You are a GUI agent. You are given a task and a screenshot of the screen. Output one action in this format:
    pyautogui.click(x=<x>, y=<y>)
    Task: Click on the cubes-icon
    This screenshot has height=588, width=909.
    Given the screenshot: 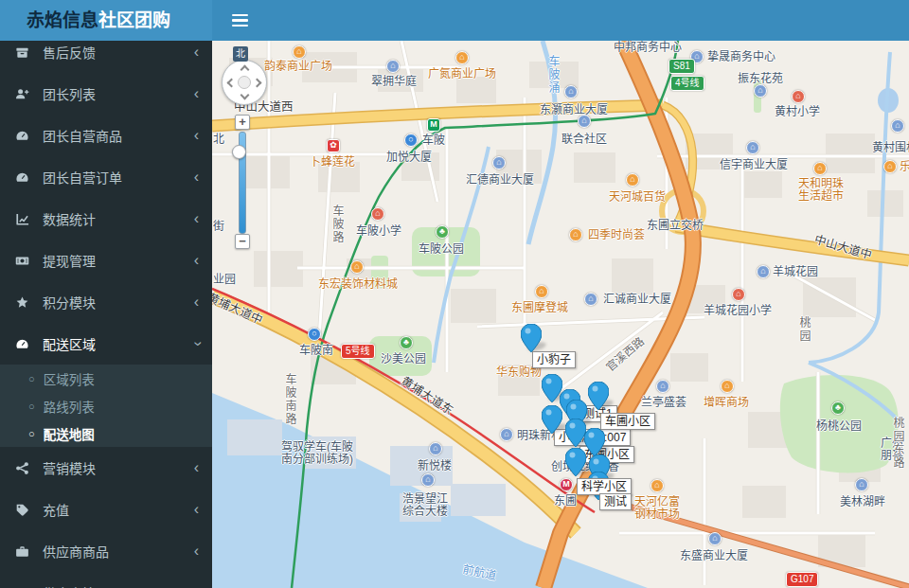 What is the action you would take?
    pyautogui.click(x=25, y=468)
    